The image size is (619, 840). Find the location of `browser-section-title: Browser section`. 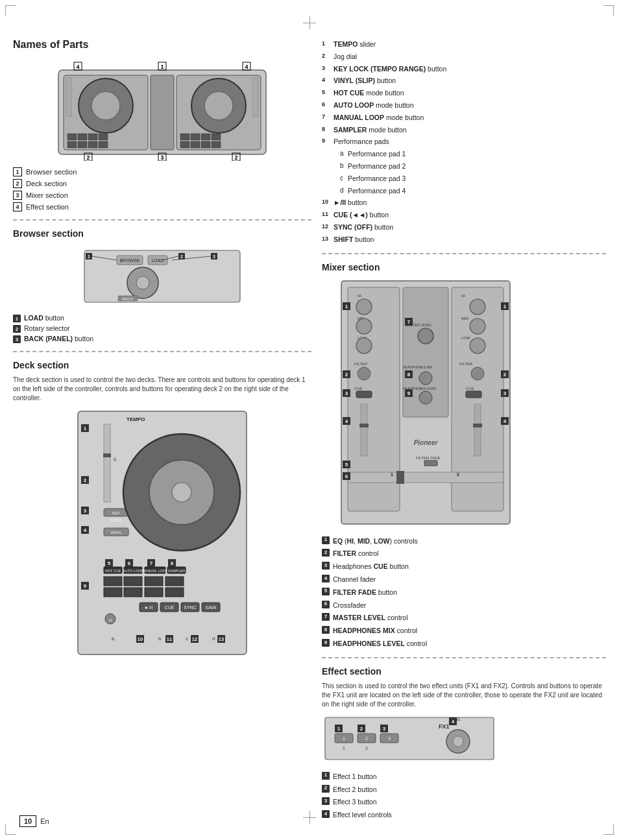

browser-section-title: Browser section is located at coordinates (162, 234).